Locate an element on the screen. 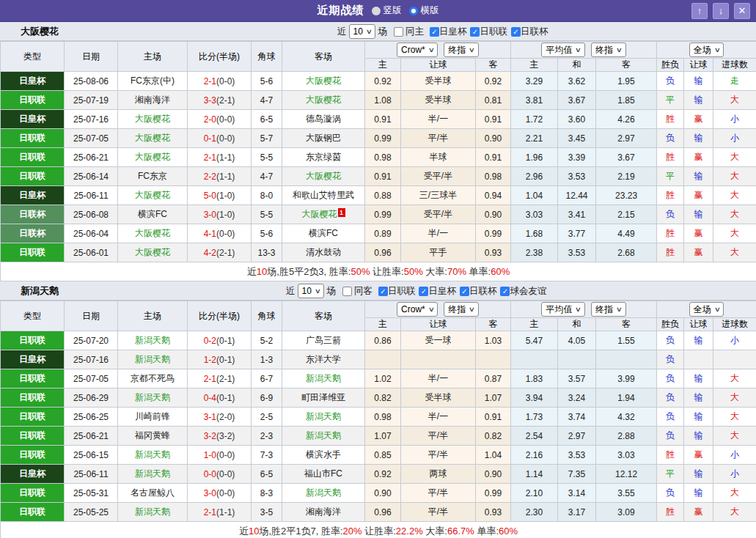  home-team-cell: 川崎前锋 is located at coordinates (153, 417).